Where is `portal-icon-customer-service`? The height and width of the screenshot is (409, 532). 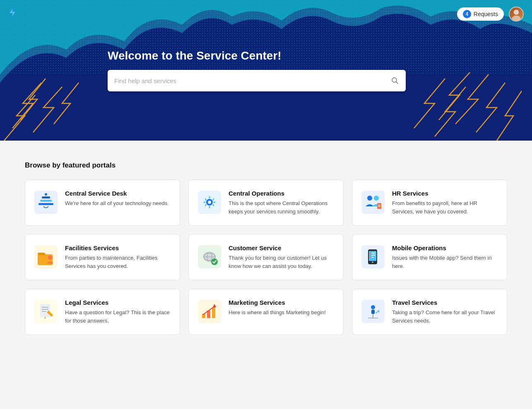
portal-icon-customer-service is located at coordinates (209, 257).